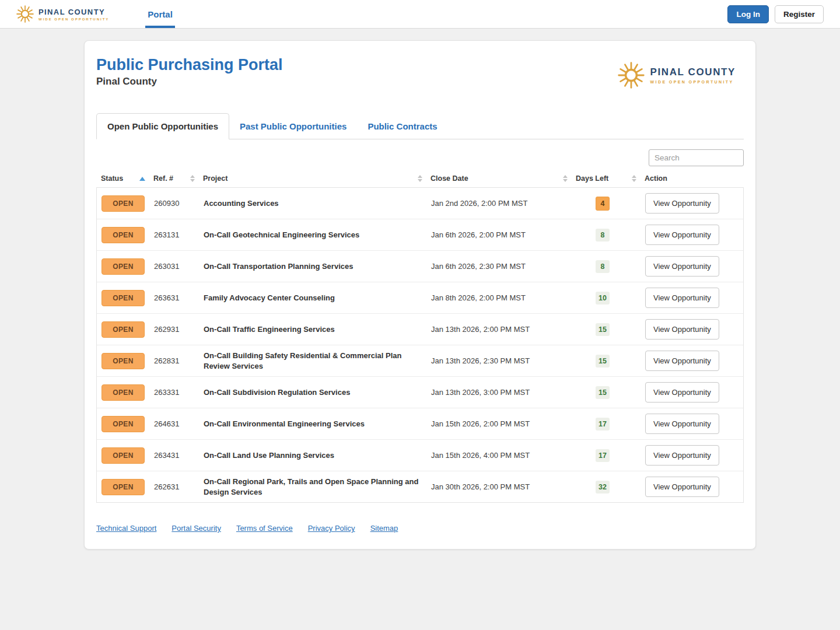 This screenshot has height=630, width=840. What do you see at coordinates (799, 14) in the screenshot?
I see `register-button: Register` at bounding box center [799, 14].